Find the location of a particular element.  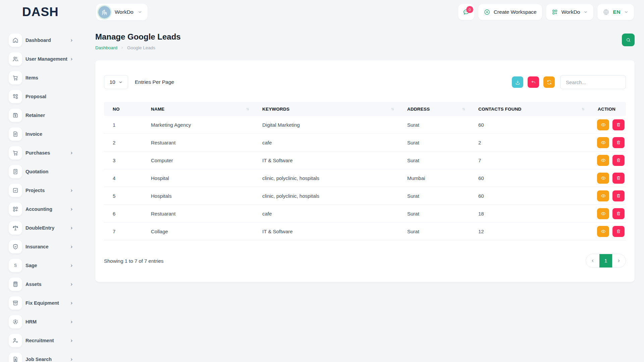

column-header: ACTION is located at coordinates (607, 109).